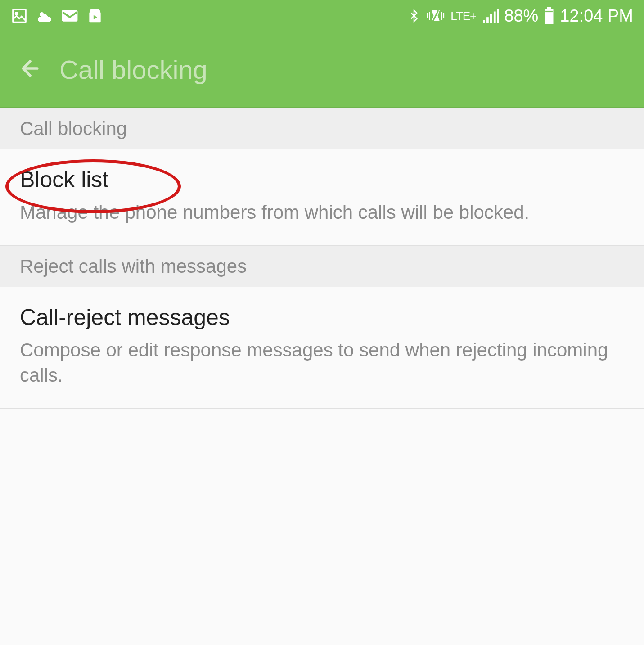  Describe the element at coordinates (322, 16) in the screenshot. I see `status-bar: LTE+ 88% 12:04 PM` at that location.